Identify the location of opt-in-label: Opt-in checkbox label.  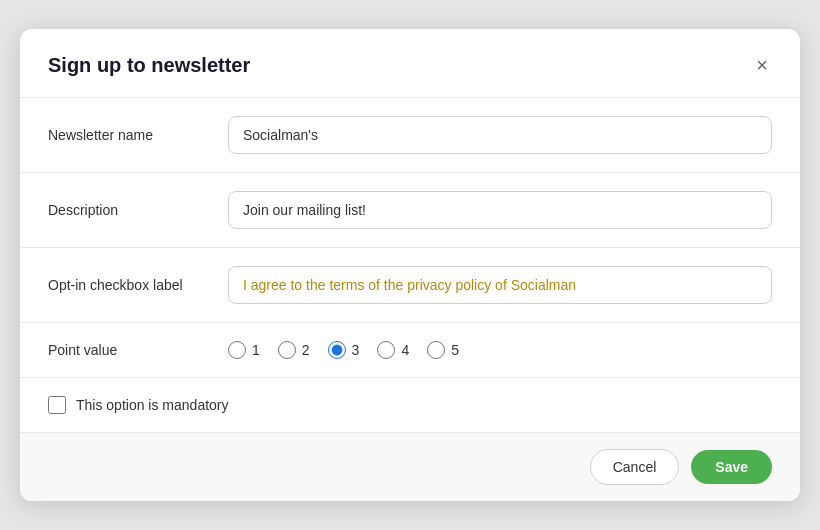
(128, 285).